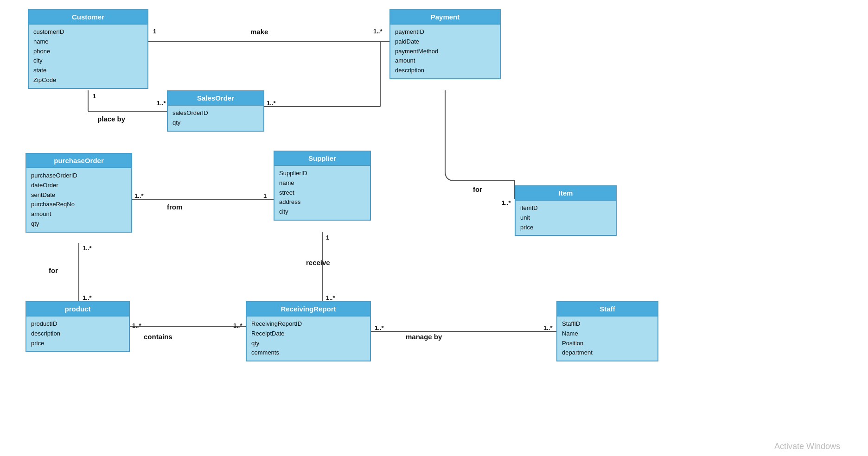 The height and width of the screenshot is (456, 868). What do you see at coordinates (78, 334) in the screenshot?
I see `product-body: productID description price` at bounding box center [78, 334].